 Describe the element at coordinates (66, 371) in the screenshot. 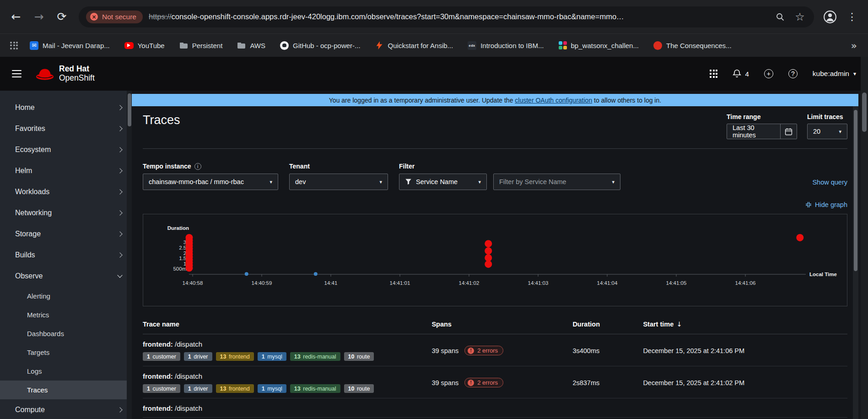

I see `sidebar-item-logs: Logs` at that location.